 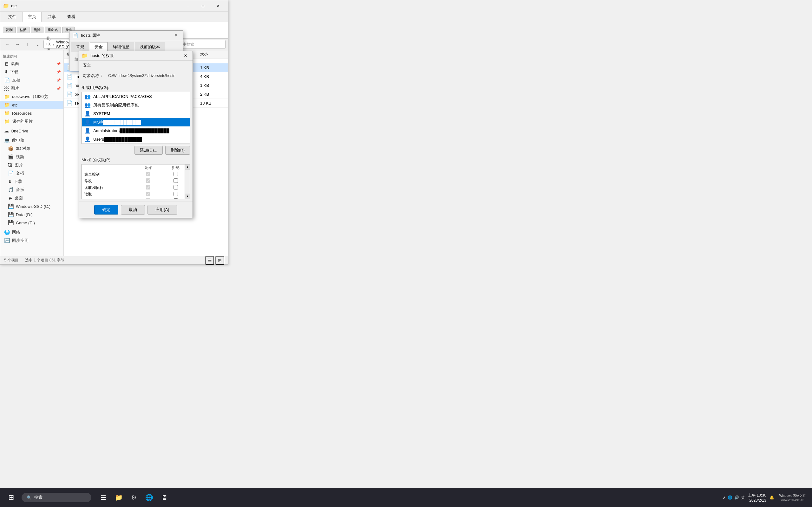 I want to click on clock-date: 2023/2/13, so click(x=758, y=500).